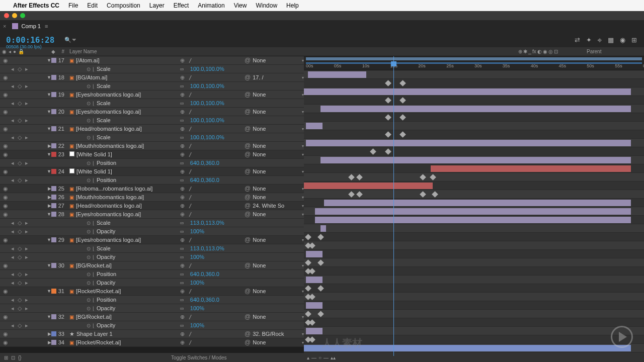 The image size is (644, 362). What do you see at coordinates (152, 231) in the screenshot?
I see `property-row: ◂◇▸ ⊙⌊Opacity ∞100%` at bounding box center [152, 231].